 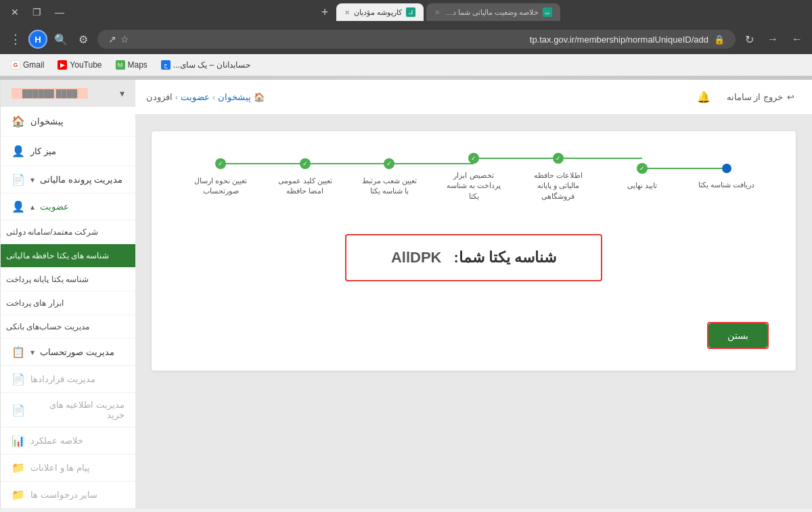 I want to click on address-text: tp.tax.gov.ir/membership/normalUniqueID/…, so click(x=619, y=39).